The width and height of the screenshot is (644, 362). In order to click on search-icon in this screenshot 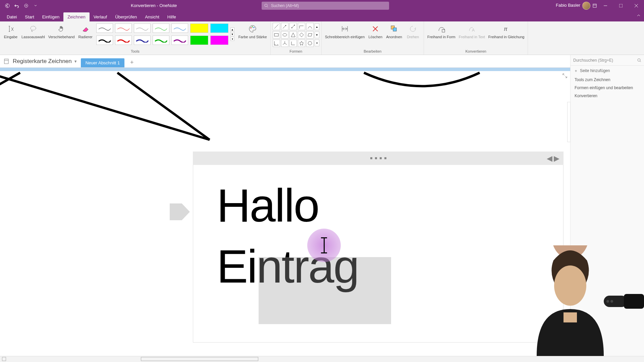, I will do `click(639, 60)`.